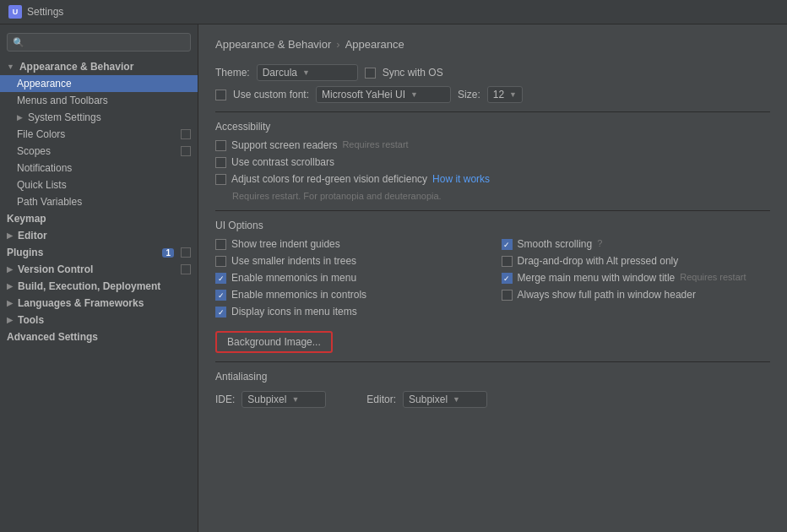 This screenshot has width=787, height=532. What do you see at coordinates (505, 95) in the screenshot?
I see `font-size-dropdown: 12 ▼` at bounding box center [505, 95].